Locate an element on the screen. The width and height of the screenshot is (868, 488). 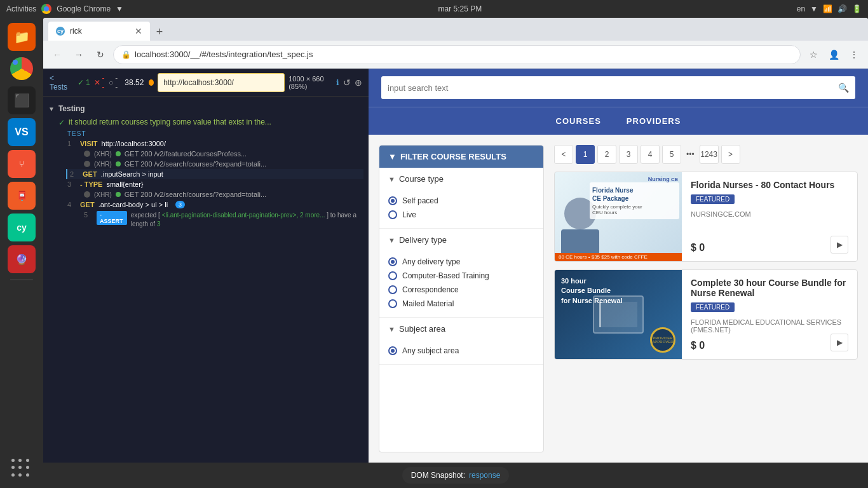
dock-dot is located at coordinates (20, 468).